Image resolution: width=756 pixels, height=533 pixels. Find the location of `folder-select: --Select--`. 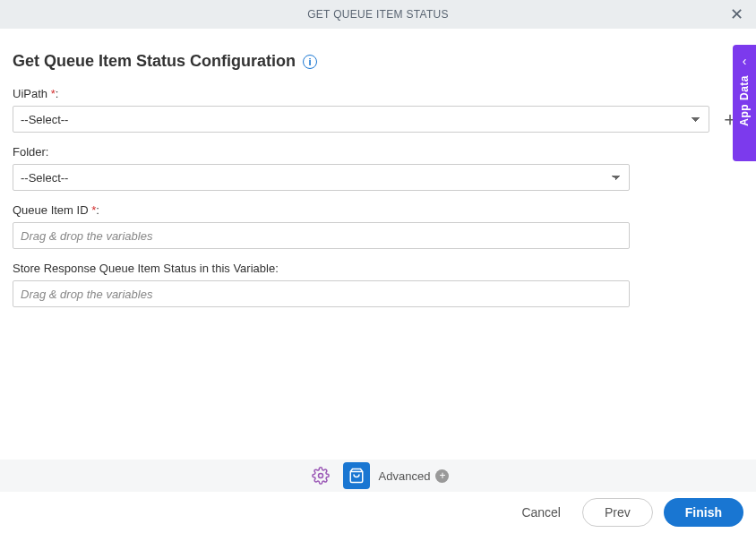

folder-select: --Select-- is located at coordinates (321, 177).